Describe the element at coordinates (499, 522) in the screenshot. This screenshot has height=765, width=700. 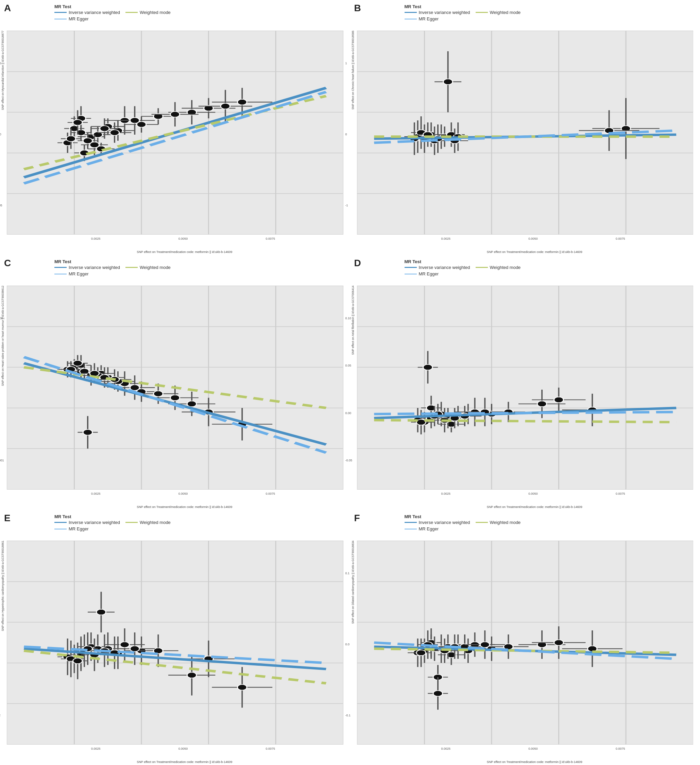
I see `legend-wm-F: Weighted mode` at that location.